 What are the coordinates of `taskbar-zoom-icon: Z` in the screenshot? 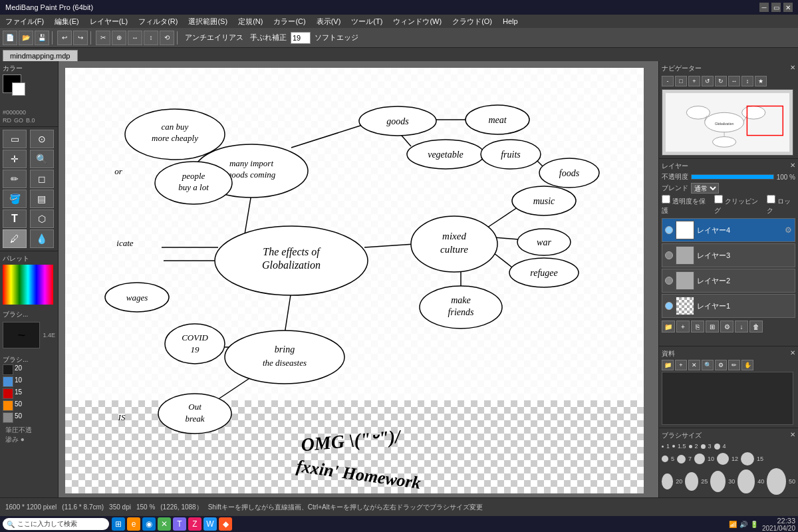 It's located at (195, 524).